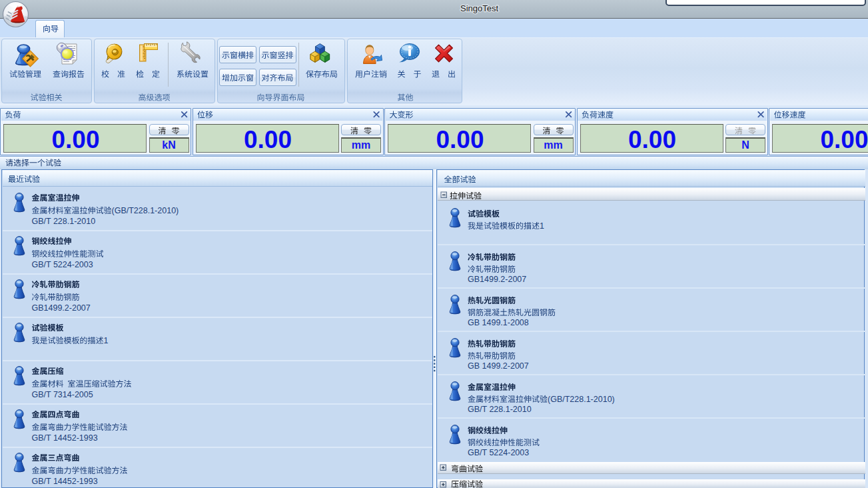  Describe the element at coordinates (498, 323) in the screenshot. I see `svg-text: GB 1499.1-2008` at that location.